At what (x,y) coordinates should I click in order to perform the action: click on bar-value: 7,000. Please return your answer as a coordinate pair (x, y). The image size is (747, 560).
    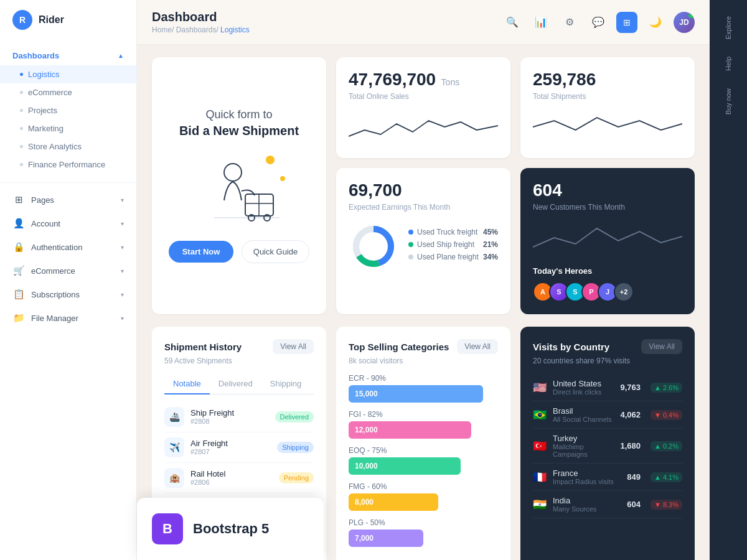
    Looking at the image, I should click on (364, 538).